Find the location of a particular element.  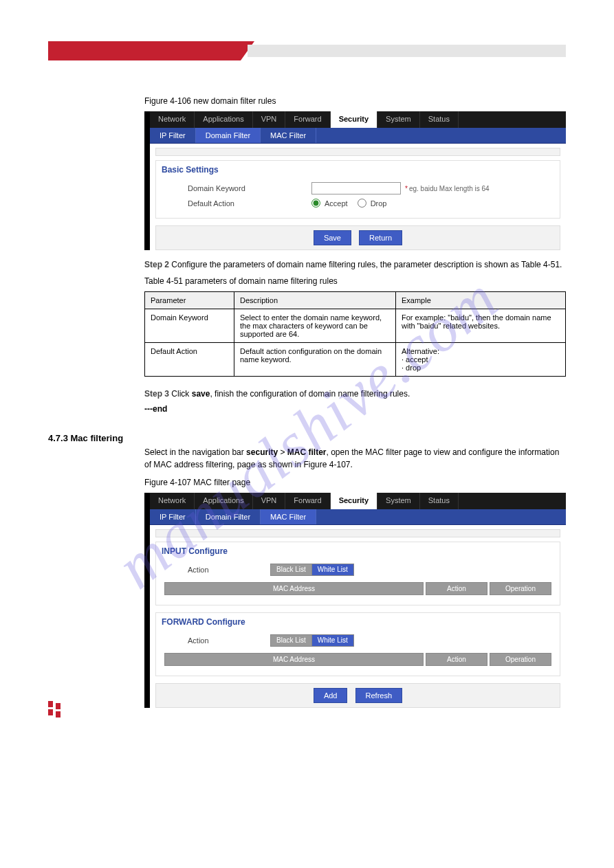

vendor-logo-icon is located at coordinates (54, 709).